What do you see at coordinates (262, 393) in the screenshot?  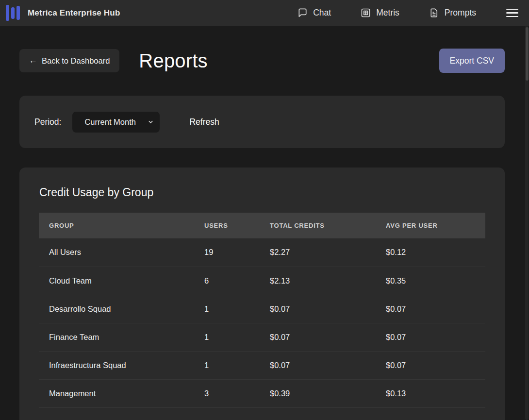 I see `table-row: Management 3 $0.39 $0.13` at bounding box center [262, 393].